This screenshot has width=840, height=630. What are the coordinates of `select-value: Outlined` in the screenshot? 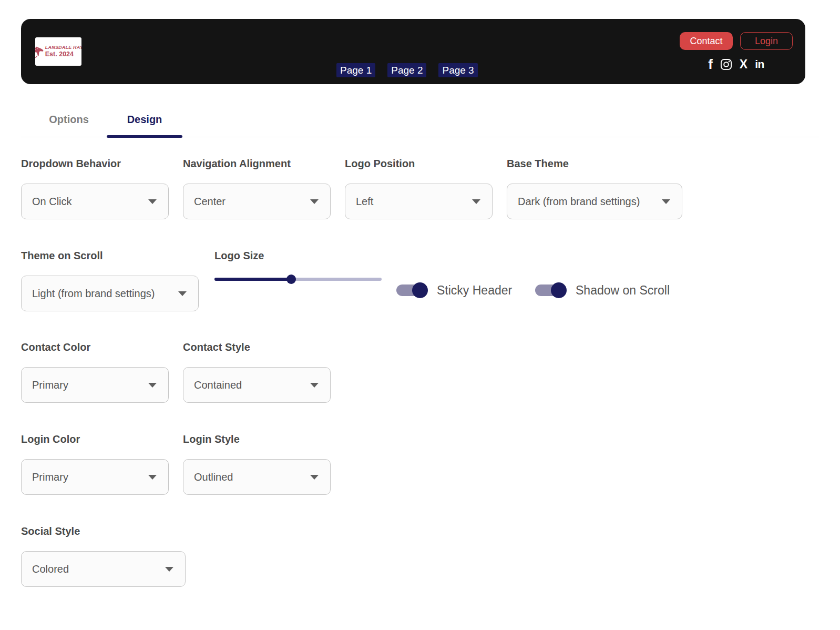 It's located at (213, 477).